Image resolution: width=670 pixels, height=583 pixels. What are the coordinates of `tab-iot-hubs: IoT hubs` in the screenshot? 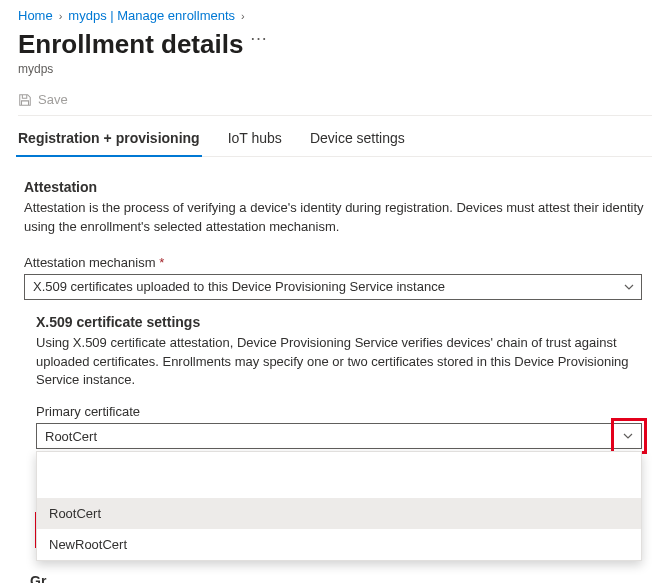 It's located at (255, 143).